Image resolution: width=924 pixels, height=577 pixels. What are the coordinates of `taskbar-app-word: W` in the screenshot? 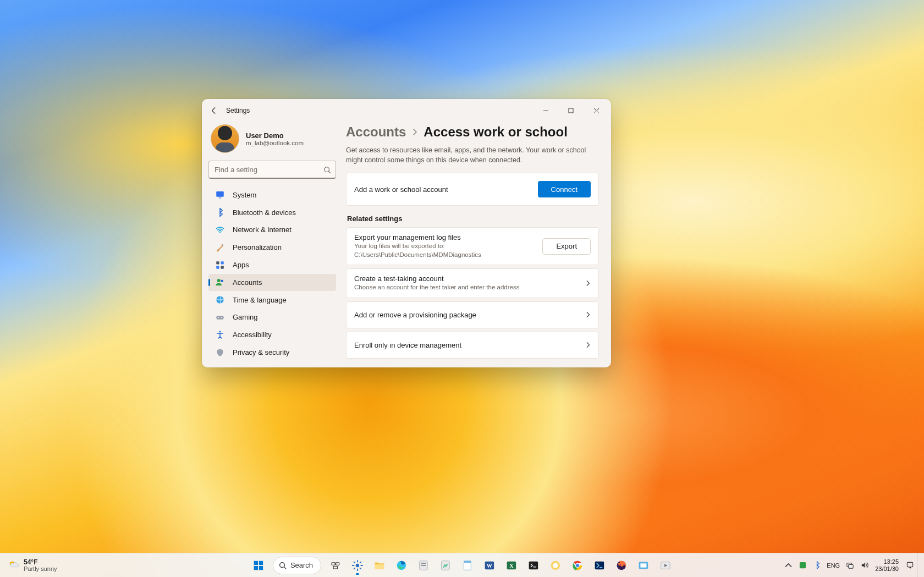 It's located at (490, 565).